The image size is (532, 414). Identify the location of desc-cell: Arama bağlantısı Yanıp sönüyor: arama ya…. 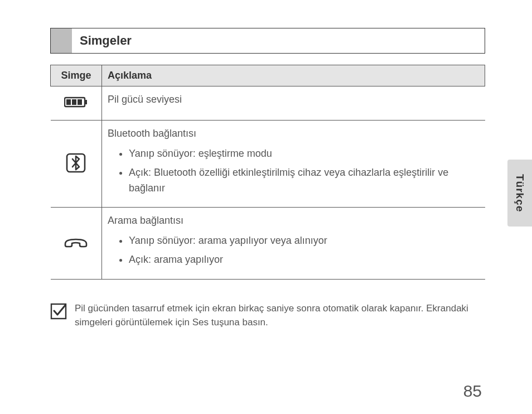
(293, 243).